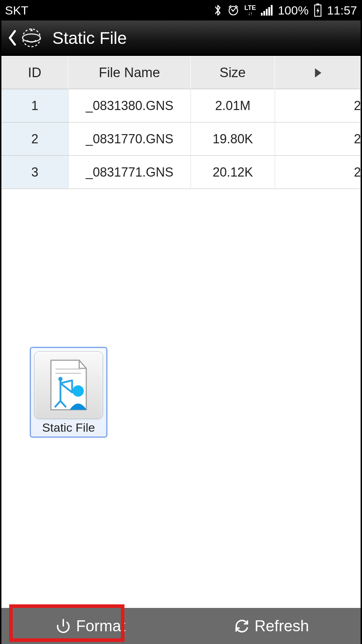  Describe the element at coordinates (233, 139) in the screenshot. I see `cell-size: 19.80K` at that location.